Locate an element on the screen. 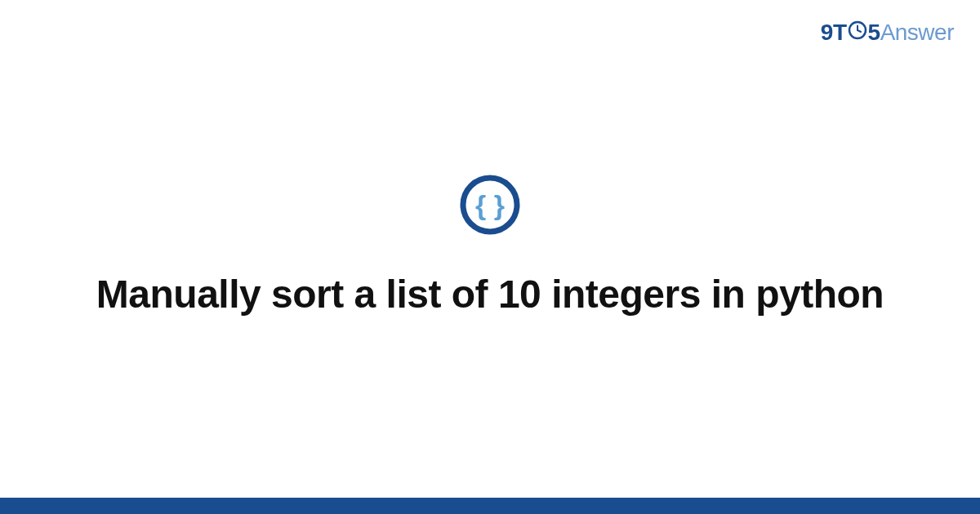 This screenshot has height=514, width=980. logo-text-answer: Answer is located at coordinates (917, 33).